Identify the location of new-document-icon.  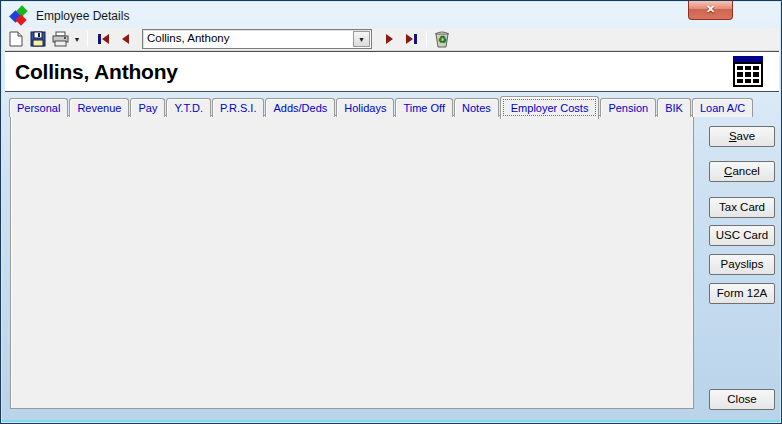
(16, 39).